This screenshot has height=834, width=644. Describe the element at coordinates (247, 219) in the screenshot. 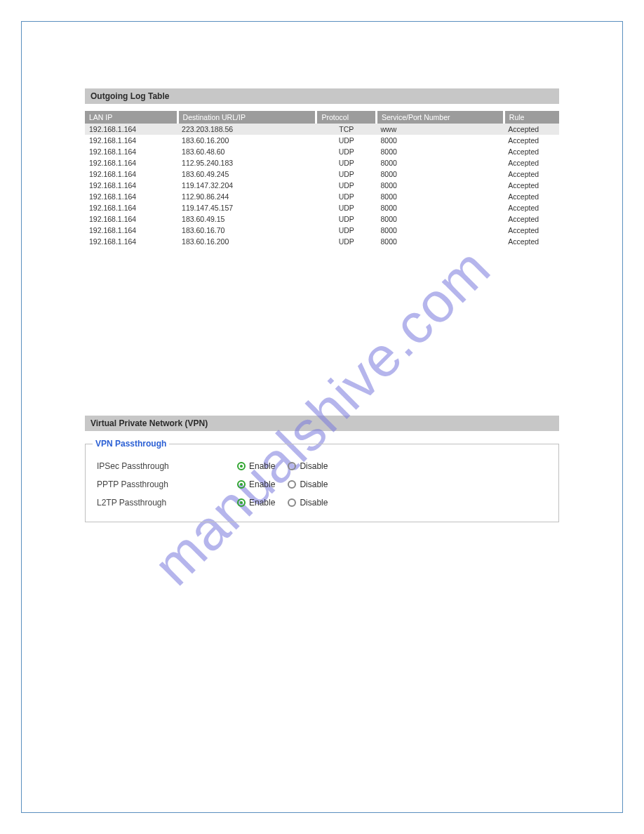

I see `cell-dest: 183.60.49.15` at that location.